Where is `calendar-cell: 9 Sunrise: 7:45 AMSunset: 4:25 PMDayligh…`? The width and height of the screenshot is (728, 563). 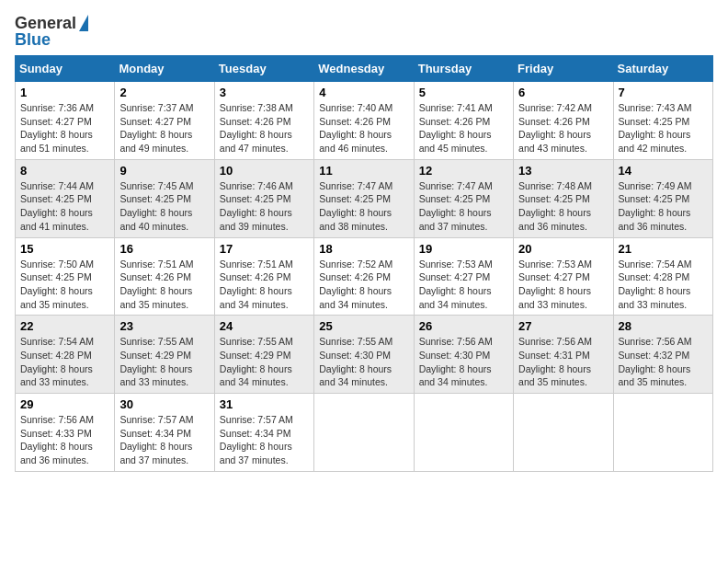 calendar-cell: 9 Sunrise: 7:45 AMSunset: 4:25 PMDayligh… is located at coordinates (165, 199).